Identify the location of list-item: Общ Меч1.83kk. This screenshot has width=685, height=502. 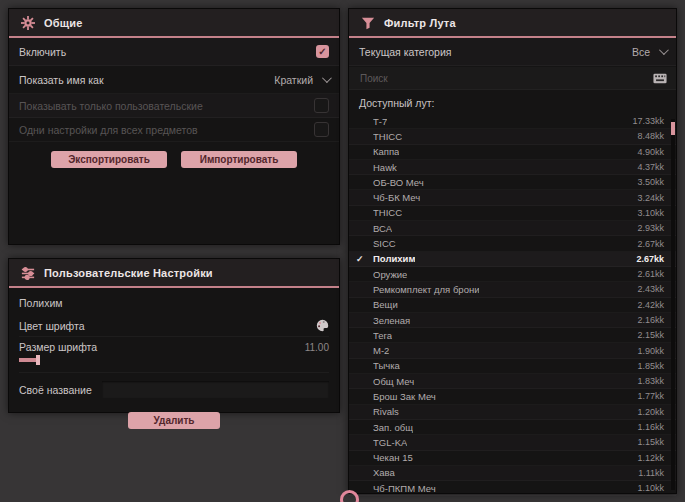
(512, 382).